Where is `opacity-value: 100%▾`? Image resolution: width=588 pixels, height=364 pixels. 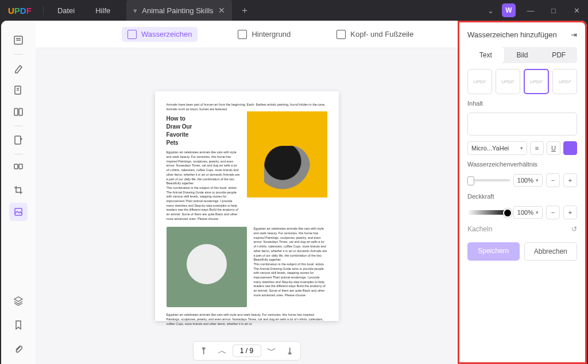
opacity-value: 100%▾ is located at coordinates (528, 212).